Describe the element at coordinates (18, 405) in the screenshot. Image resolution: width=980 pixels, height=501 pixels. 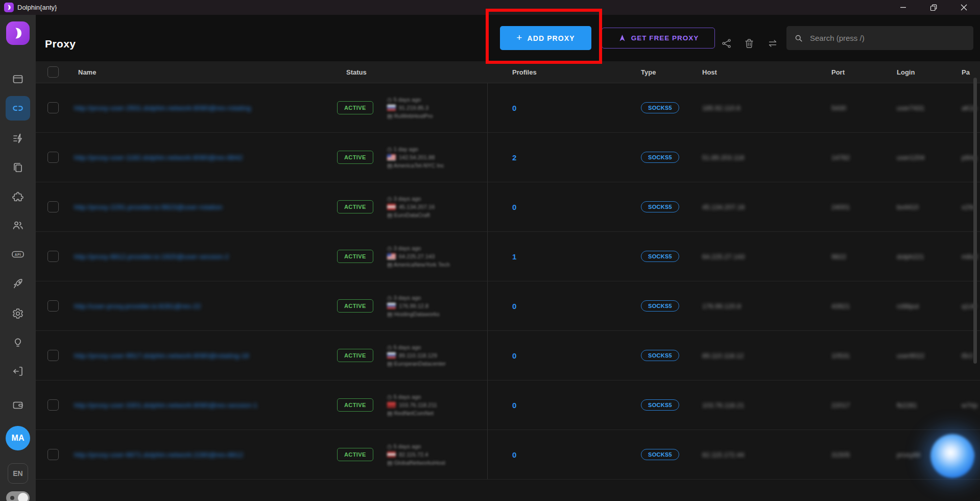
I see `sidebar-item-wallet` at that location.